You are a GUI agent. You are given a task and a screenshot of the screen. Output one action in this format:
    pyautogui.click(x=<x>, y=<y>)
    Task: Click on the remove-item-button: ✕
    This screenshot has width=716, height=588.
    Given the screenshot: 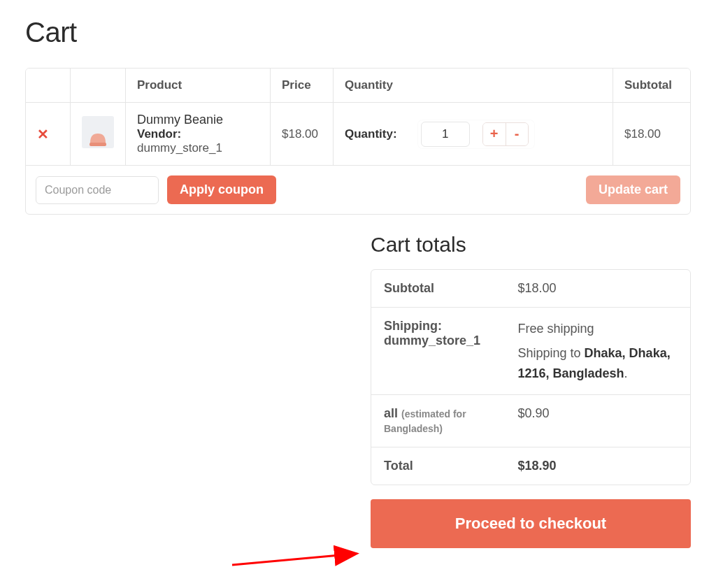 What is the action you would take?
    pyautogui.click(x=43, y=134)
    